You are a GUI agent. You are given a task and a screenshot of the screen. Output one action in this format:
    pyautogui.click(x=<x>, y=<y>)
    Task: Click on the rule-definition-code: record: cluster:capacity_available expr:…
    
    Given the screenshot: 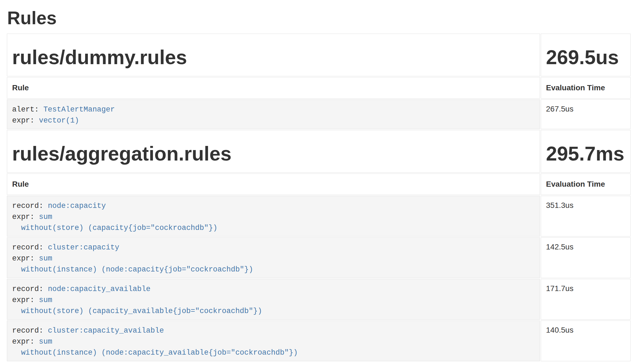 What is the action you would take?
    pyautogui.click(x=273, y=342)
    